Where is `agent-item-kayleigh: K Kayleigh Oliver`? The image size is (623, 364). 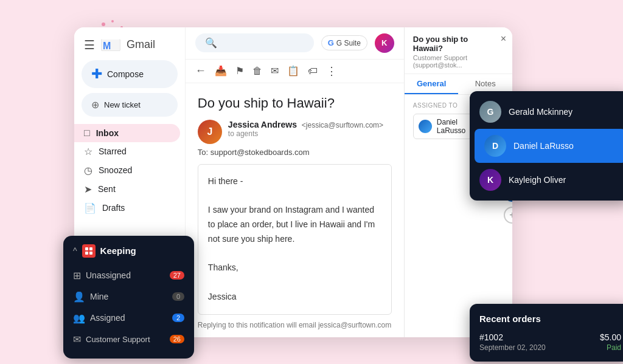
agent-item-kayleigh: K Kayleigh Oliver is located at coordinates (546, 180).